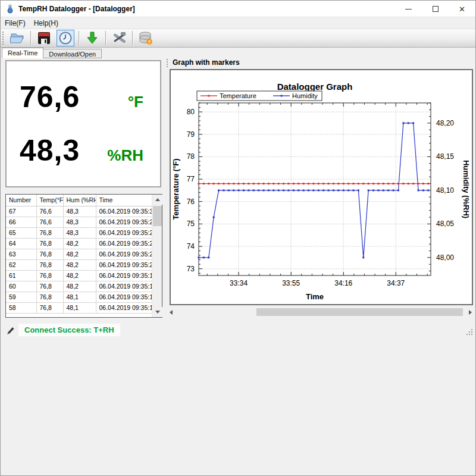 This screenshot has width=476, height=476. Describe the element at coordinates (171, 312) in the screenshot. I see `arrow-left-icon` at that location.